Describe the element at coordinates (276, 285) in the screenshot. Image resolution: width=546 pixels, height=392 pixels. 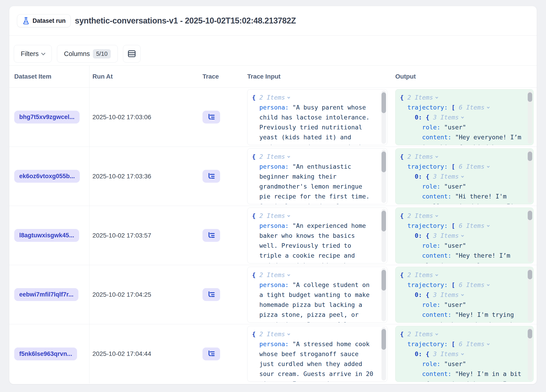
I see `json-key: persona:` at that location.